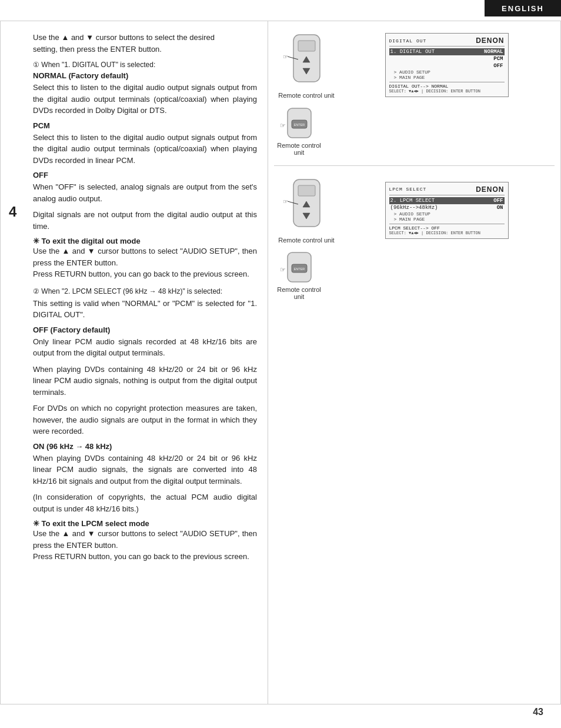  What do you see at coordinates (414, 237) in the screenshot?
I see `section2-diagrams: ☞ Remote control unit LPCM SELECT DENON …` at bounding box center [414, 237].